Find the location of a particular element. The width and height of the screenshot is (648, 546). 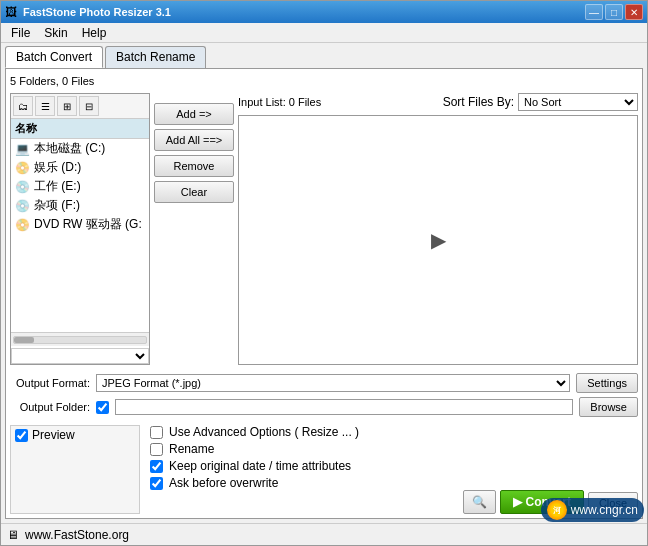

file-tree-panel: 🗂 ☰ ⊞ ⊟ 名称 💻 本地磁盘 (C:) 📀 娱乐 (D:) is located at coordinates (80, 229).